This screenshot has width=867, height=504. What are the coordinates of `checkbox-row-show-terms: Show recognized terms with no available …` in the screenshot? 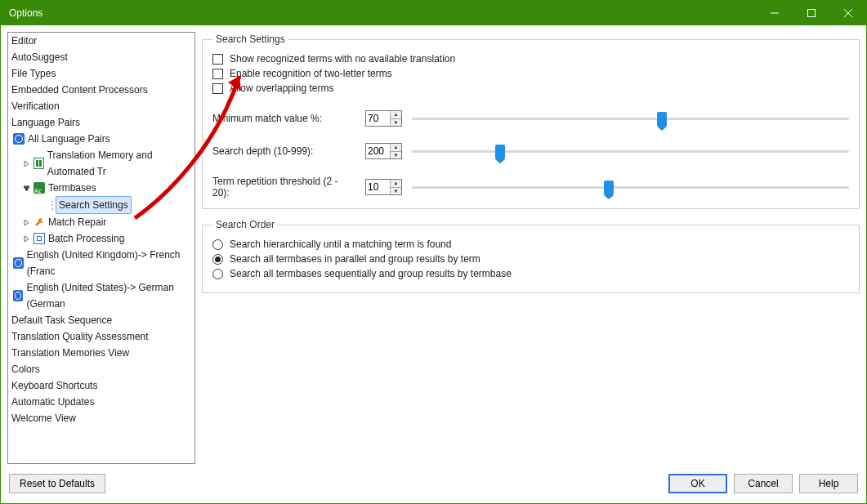 It's located at (531, 59).